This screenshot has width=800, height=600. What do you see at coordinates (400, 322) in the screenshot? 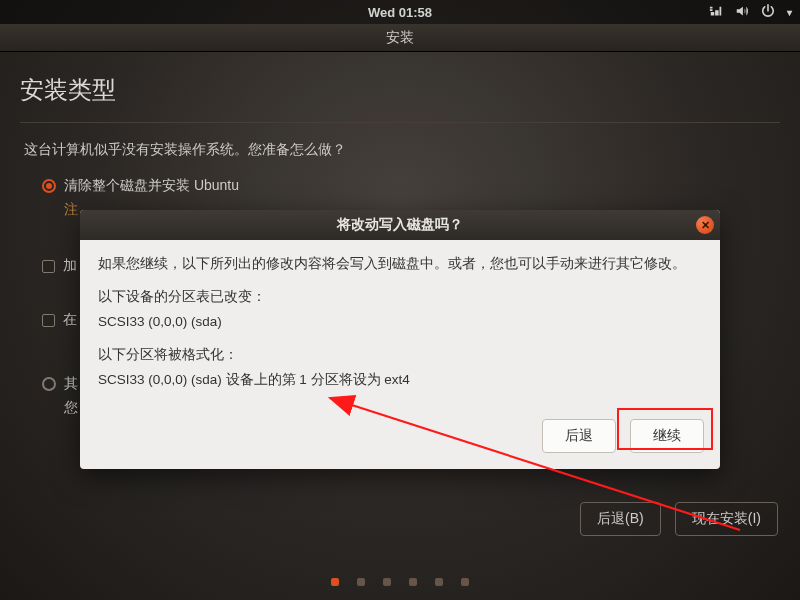
I see `dialog-partitions-changed-item: SCSI33 (0,0,0) (sda)` at bounding box center [400, 322].